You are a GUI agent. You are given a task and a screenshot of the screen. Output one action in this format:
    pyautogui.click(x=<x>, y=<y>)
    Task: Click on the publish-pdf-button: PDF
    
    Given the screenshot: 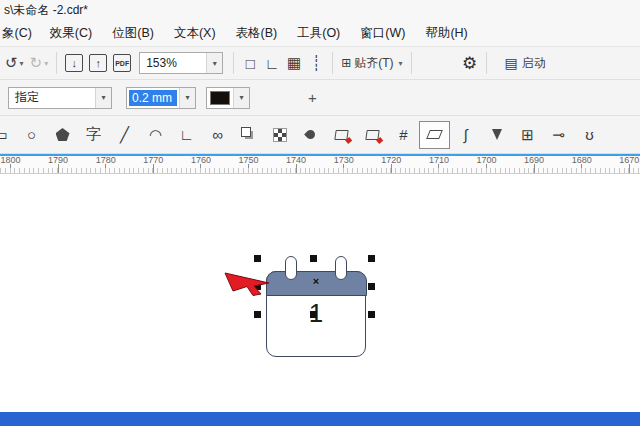 What is the action you would take?
    pyautogui.click(x=122, y=63)
    